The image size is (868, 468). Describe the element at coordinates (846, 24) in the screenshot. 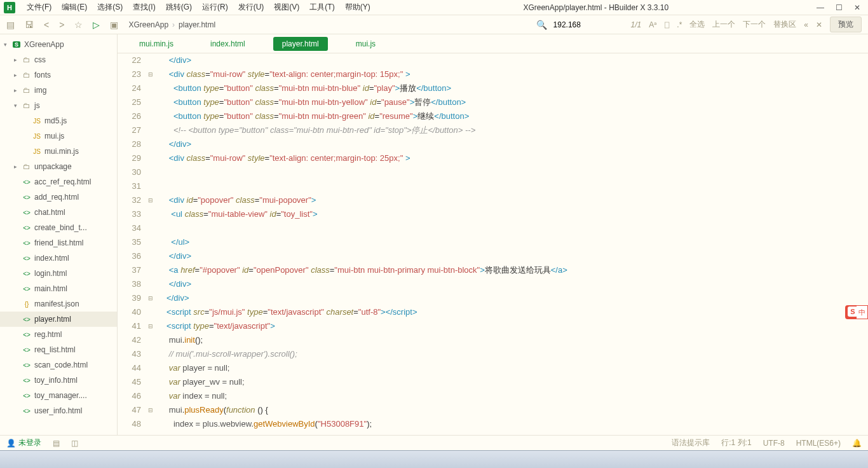

I see `preview-button: 预览` at that location.